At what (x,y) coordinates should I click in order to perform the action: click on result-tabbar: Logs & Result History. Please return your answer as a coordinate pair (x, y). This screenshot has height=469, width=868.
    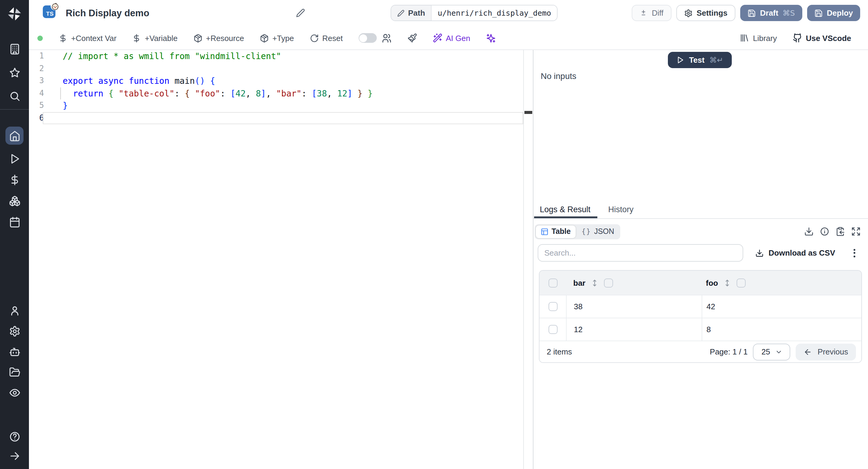
    Looking at the image, I should click on (701, 210).